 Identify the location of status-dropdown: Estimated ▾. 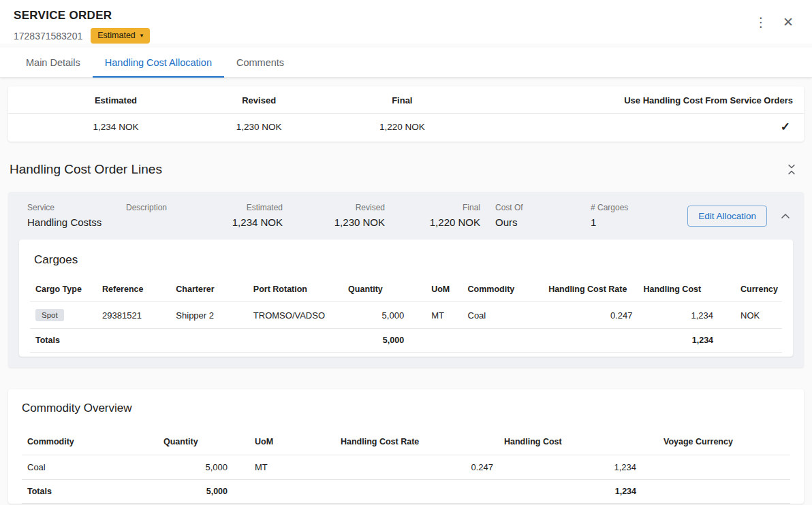
(120, 35).